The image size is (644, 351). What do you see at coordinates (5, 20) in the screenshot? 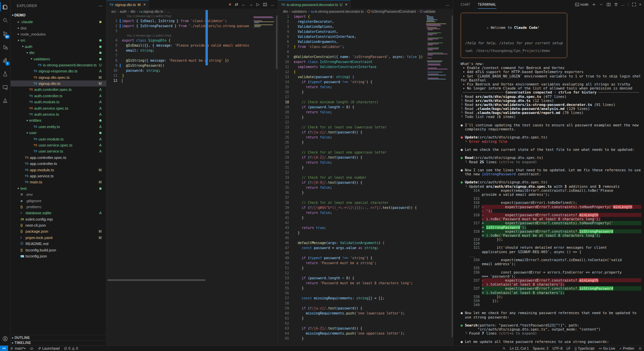
I see `search-icon` at bounding box center [5, 20].